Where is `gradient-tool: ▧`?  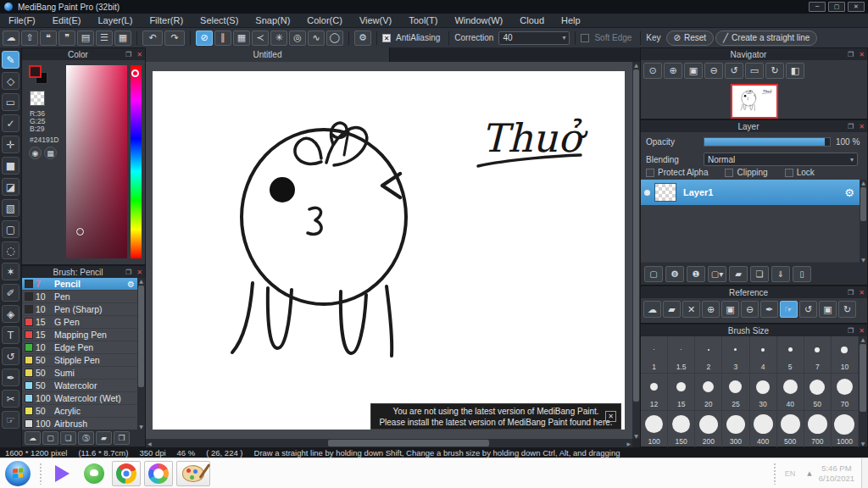 gradient-tool: ▧ is located at coordinates (10, 208).